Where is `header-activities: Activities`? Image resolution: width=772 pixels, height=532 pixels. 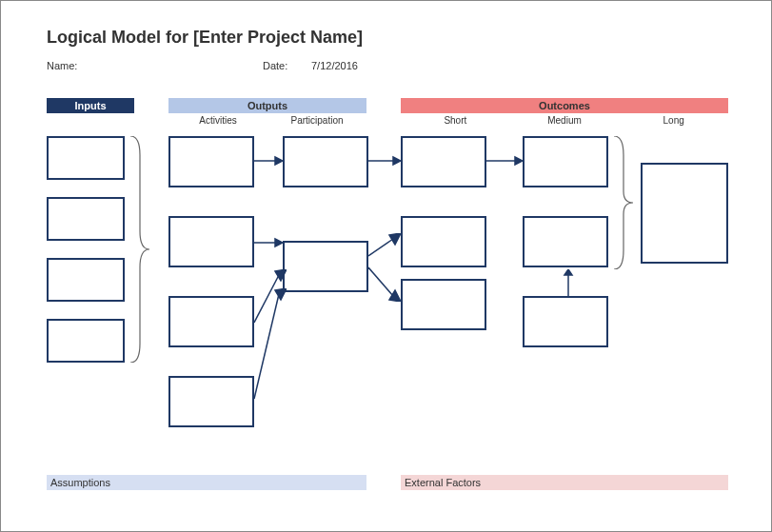
header-activities: Activities is located at coordinates (218, 121).